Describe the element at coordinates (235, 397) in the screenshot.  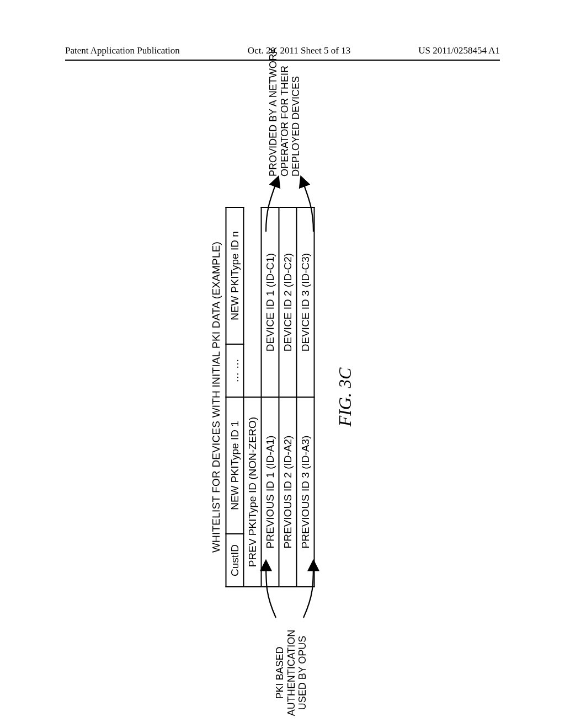
I see `table-header-row: CustID NEW PKIType ID 1 … … NEW PKIType …` at that location.